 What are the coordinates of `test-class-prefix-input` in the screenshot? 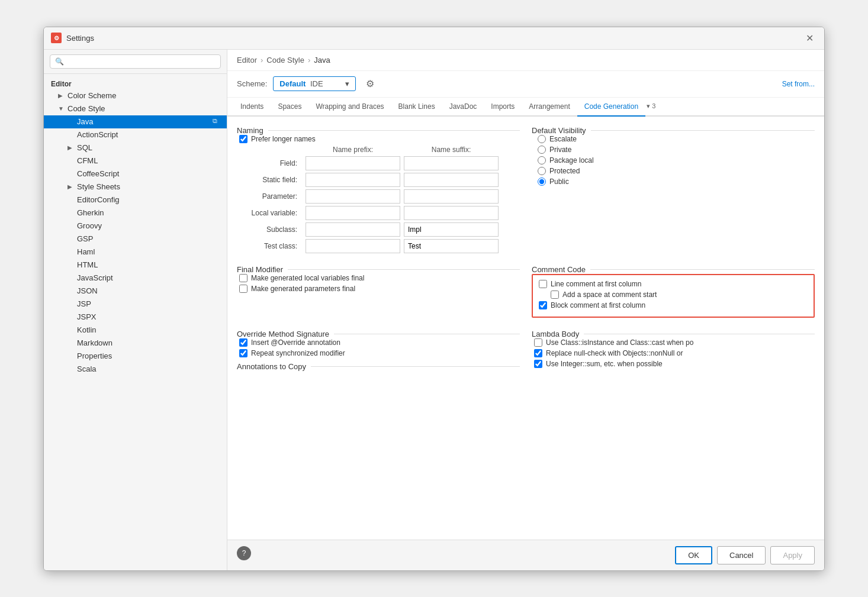 It's located at (353, 246).